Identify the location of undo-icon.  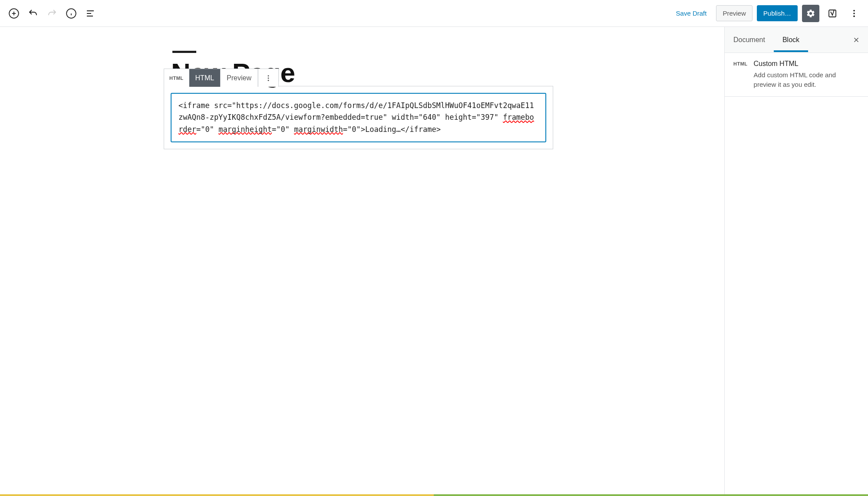
(33, 13).